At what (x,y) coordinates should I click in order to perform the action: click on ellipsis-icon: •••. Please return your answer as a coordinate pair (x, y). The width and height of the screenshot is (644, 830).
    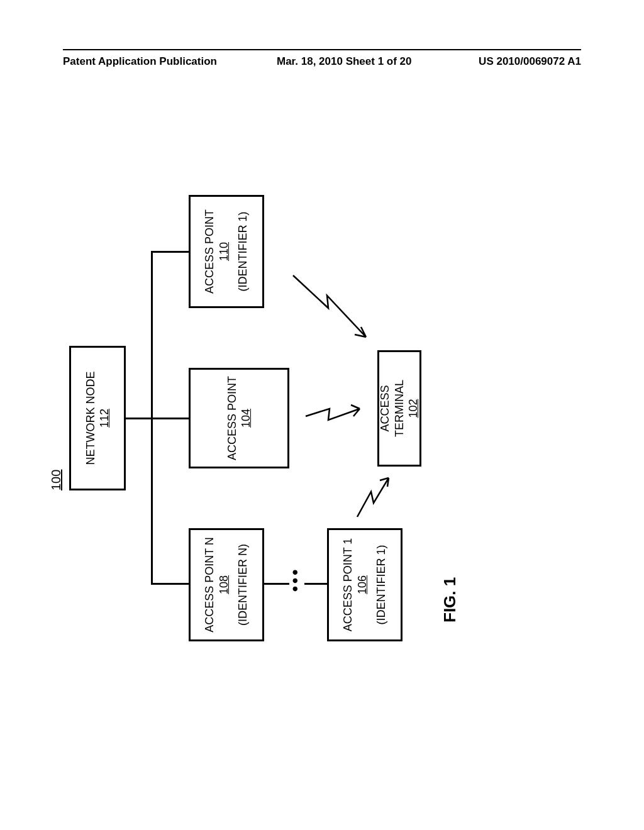
    Looking at the image, I should click on (296, 580).